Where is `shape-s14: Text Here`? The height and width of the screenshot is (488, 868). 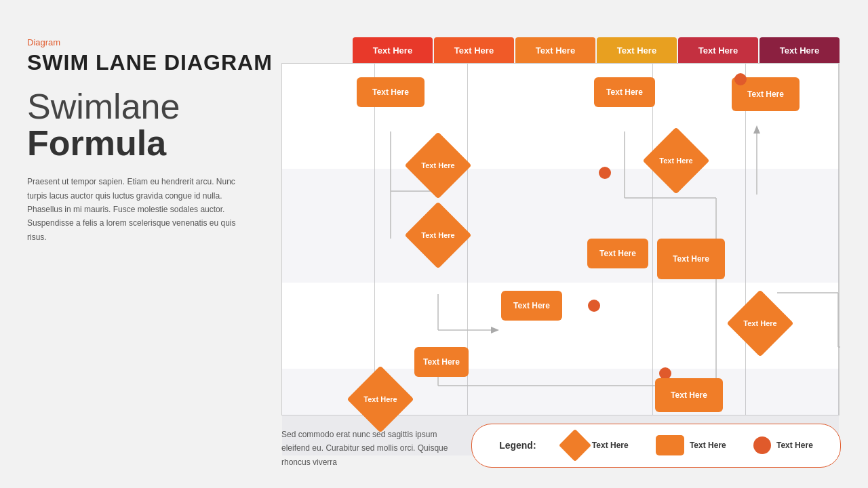
shape-s14: Text Here is located at coordinates (689, 395).